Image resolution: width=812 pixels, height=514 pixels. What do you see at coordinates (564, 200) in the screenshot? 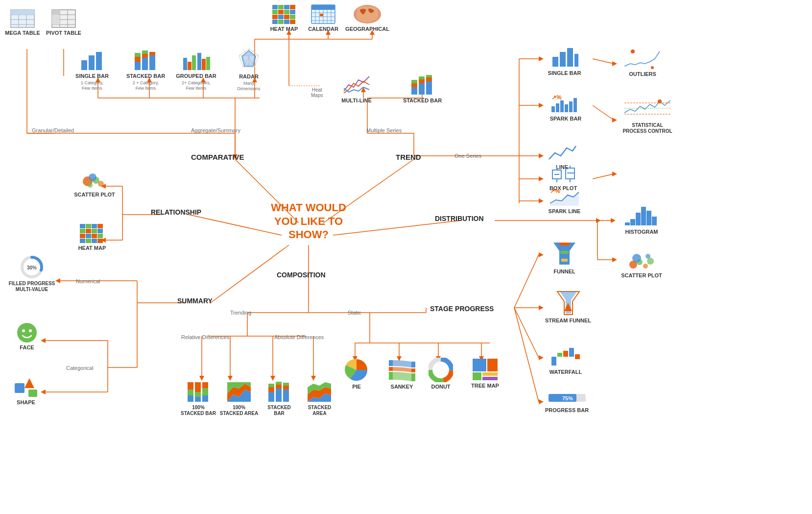
I see `spark-line-node: ↗% SPARK LINE` at bounding box center [564, 200].